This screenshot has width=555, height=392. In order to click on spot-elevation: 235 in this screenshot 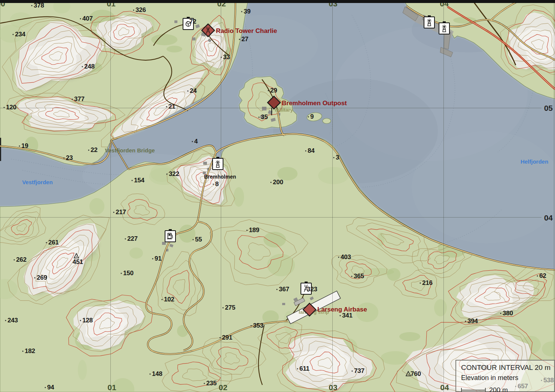, I will do `click(211, 383)`.